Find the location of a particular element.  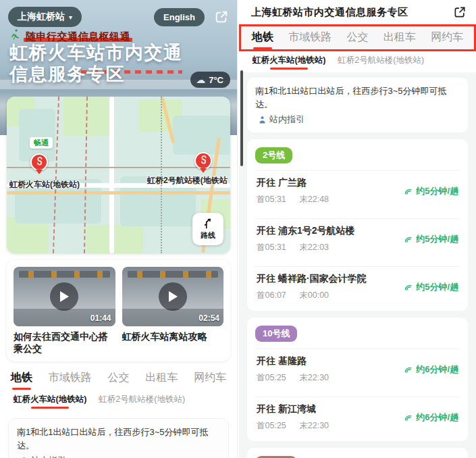

page-title-line2: 信息服务专区 is located at coordinates (96, 74).